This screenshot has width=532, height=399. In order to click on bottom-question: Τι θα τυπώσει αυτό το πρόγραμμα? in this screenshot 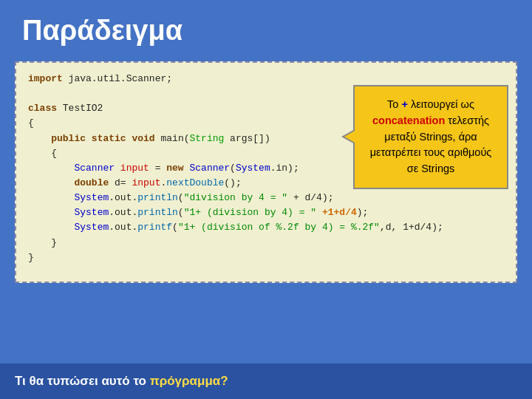, I will do `click(121, 381)`.